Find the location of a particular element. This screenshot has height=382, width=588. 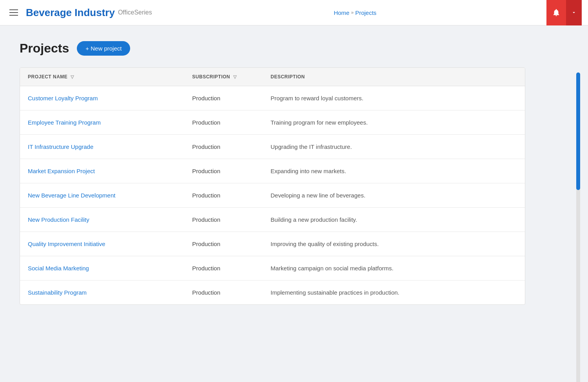

project-name-link: Customer Loyalty Program is located at coordinates (63, 98).